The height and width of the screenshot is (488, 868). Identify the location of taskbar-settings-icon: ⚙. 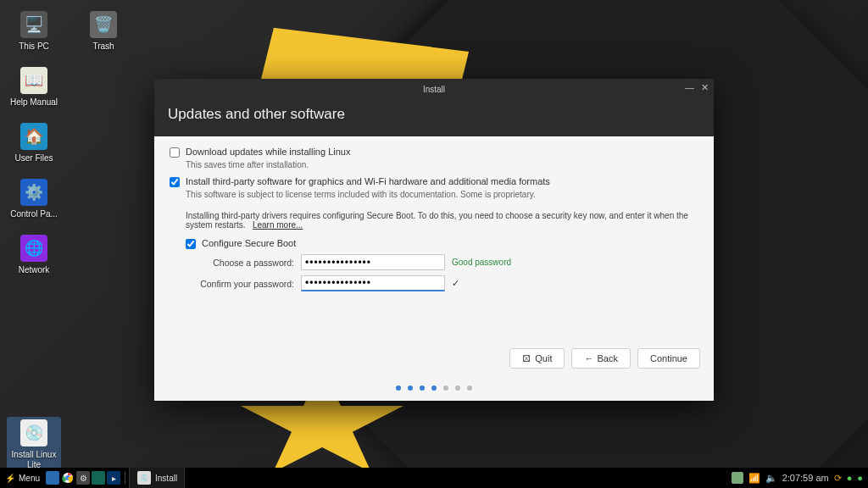
(83, 478).